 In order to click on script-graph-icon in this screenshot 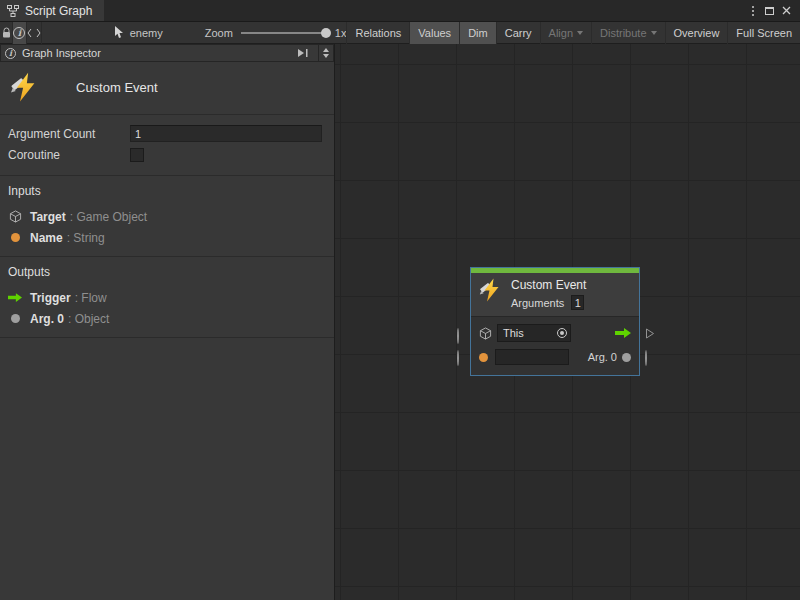, I will do `click(13, 11)`.